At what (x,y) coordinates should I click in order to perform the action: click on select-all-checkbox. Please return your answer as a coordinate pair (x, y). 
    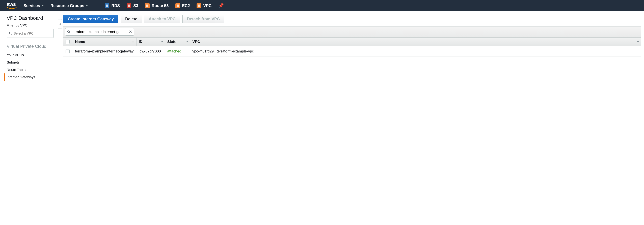
    Looking at the image, I should click on (68, 42).